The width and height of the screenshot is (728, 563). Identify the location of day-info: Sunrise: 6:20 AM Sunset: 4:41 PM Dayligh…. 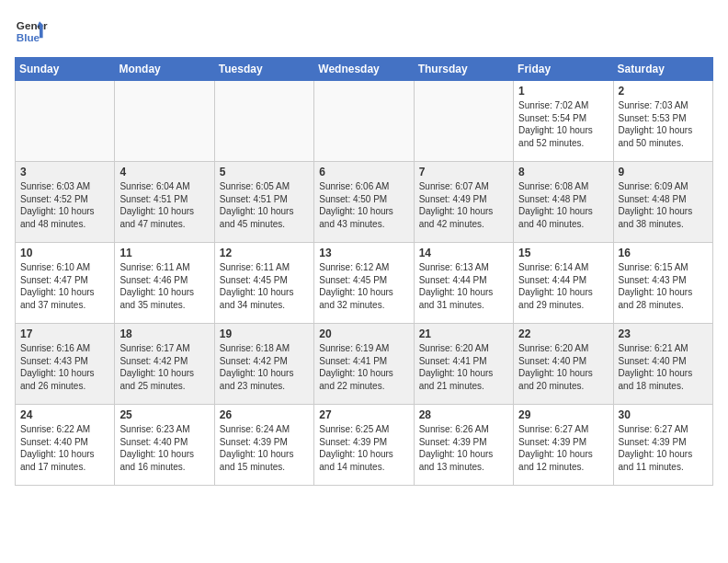
(463, 367).